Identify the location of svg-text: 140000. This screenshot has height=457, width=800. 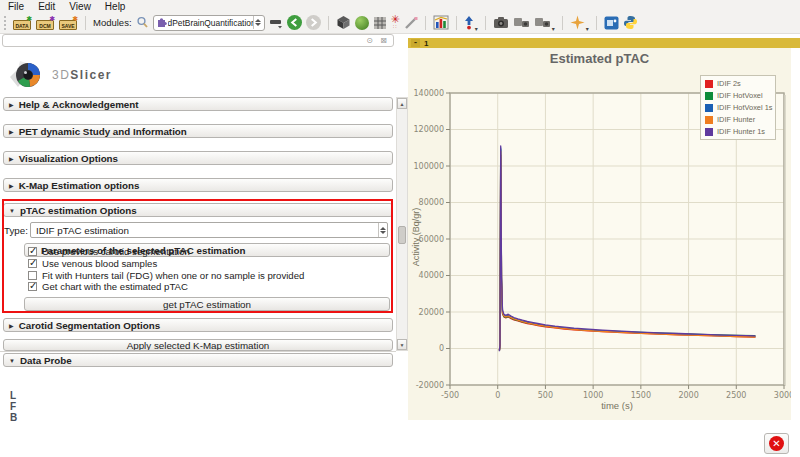
(428, 94).